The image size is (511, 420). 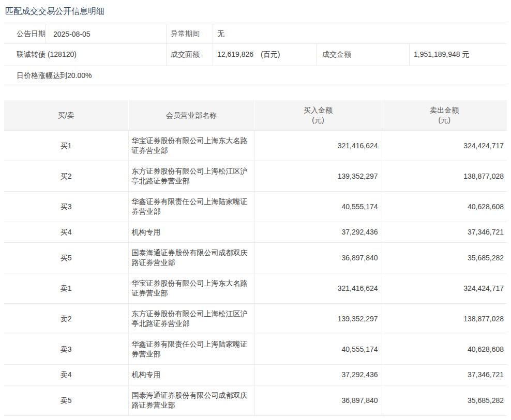 What do you see at coordinates (66, 232) in the screenshot?
I see `side-cell: 买4` at bounding box center [66, 232].